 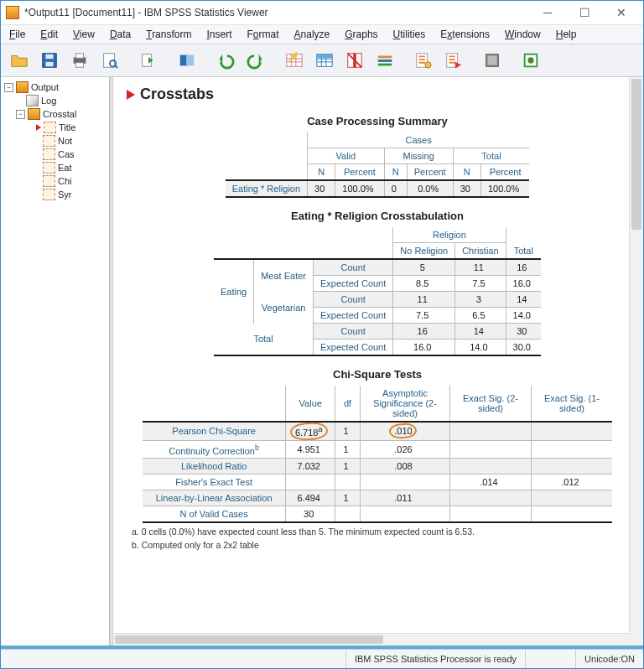 What do you see at coordinates (294, 60) in the screenshot?
I see `goto-data-icon` at bounding box center [294, 60].